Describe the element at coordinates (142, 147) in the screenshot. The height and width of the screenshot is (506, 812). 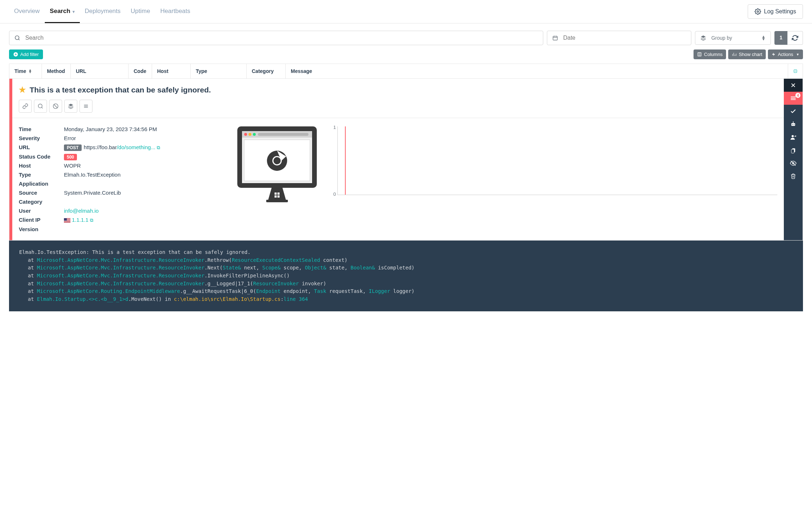
I see `field-value: POSThttps://foo.bar/do/something...⧉` at that location.